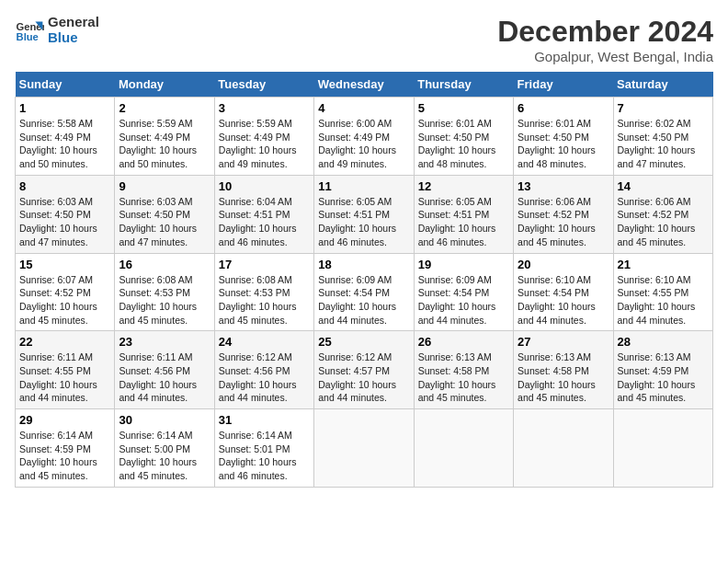 The height and width of the screenshot is (563, 728). Describe the element at coordinates (364, 109) in the screenshot. I see `day-number: 4` at that location.